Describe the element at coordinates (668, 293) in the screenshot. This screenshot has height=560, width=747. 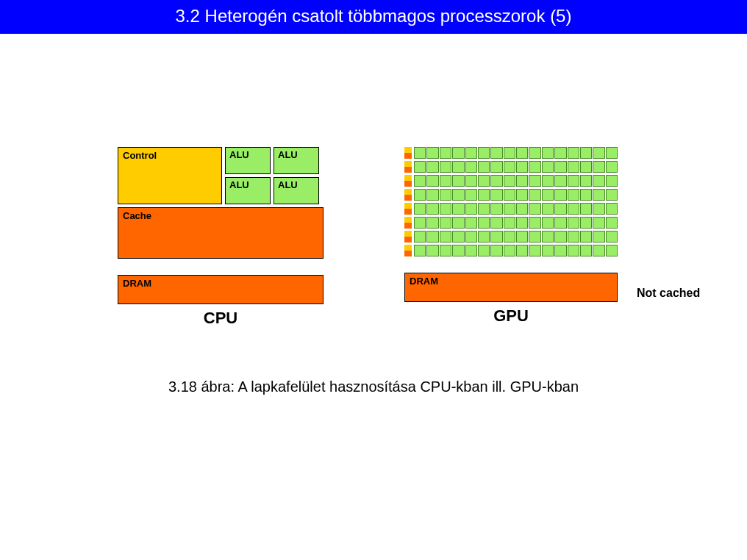
I see `not-cached-annotation: Not cached` at that location.